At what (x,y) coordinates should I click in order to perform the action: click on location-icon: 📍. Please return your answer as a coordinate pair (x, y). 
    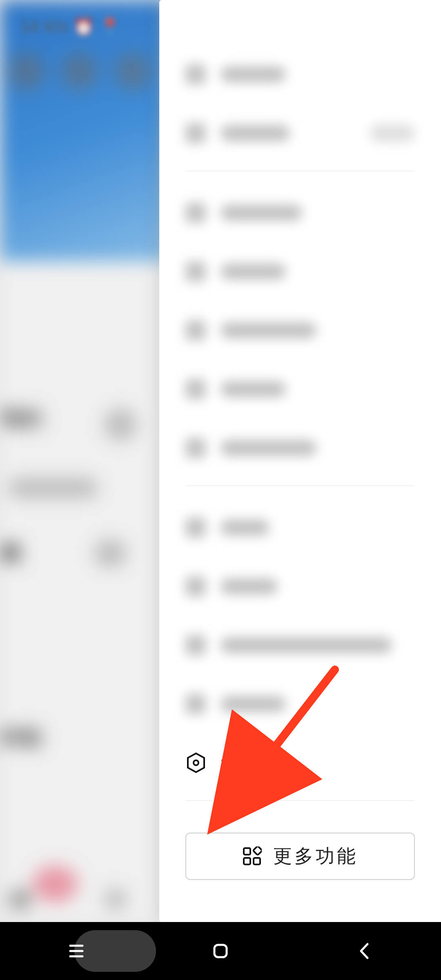
    Looking at the image, I should click on (110, 27).